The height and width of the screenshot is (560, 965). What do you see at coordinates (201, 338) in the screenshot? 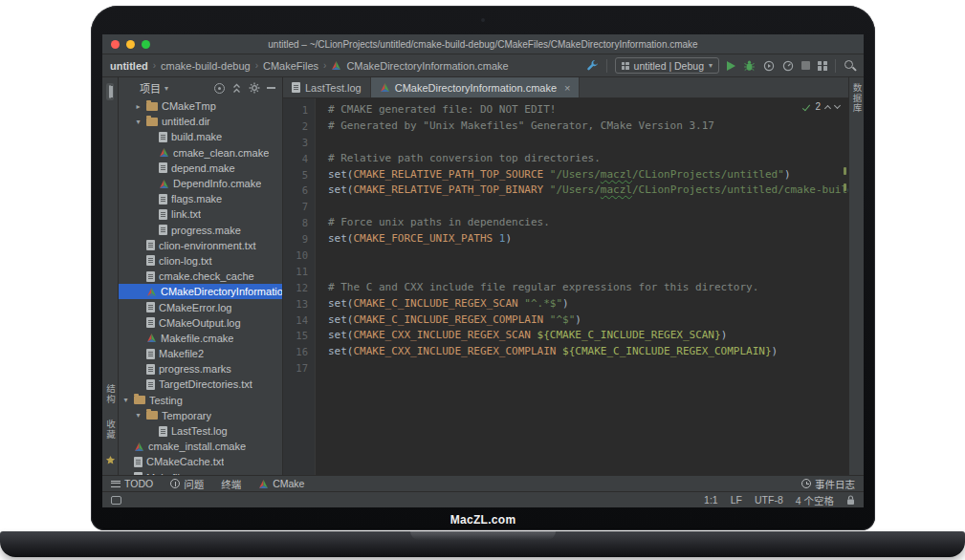
I see `tree-item: Makefile.cmake` at bounding box center [201, 338].